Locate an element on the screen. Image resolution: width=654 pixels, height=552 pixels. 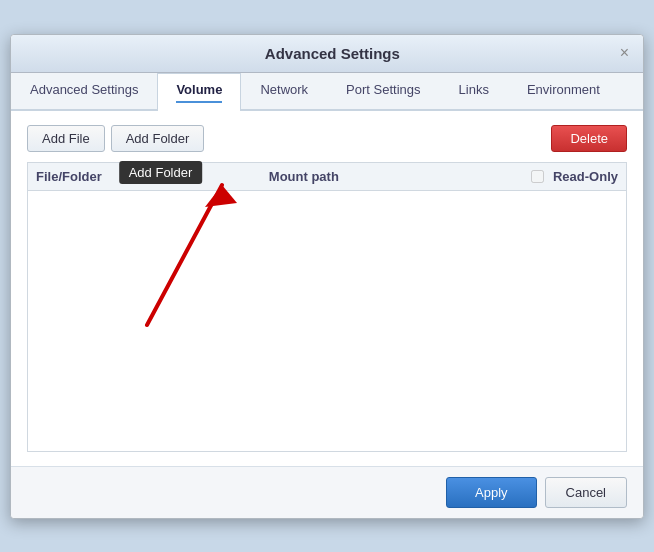
table-header: File/Folder Mount path Read-Only is located at coordinates (327, 176).